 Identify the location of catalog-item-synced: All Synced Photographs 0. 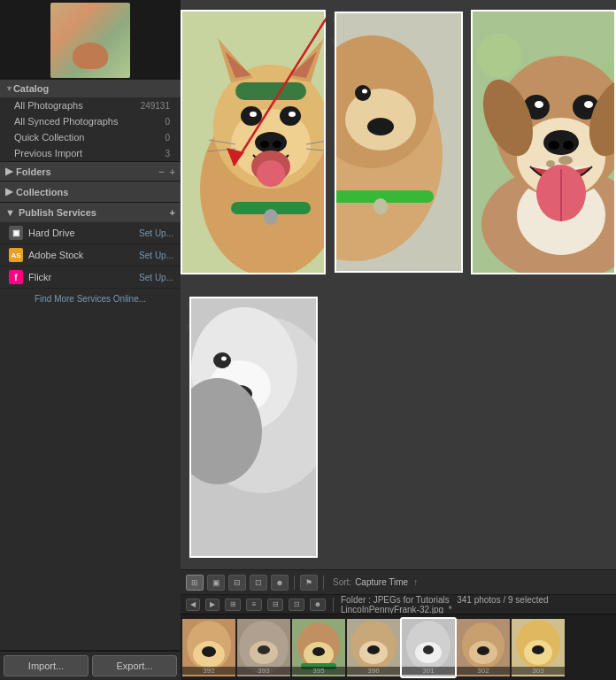
(90, 121).